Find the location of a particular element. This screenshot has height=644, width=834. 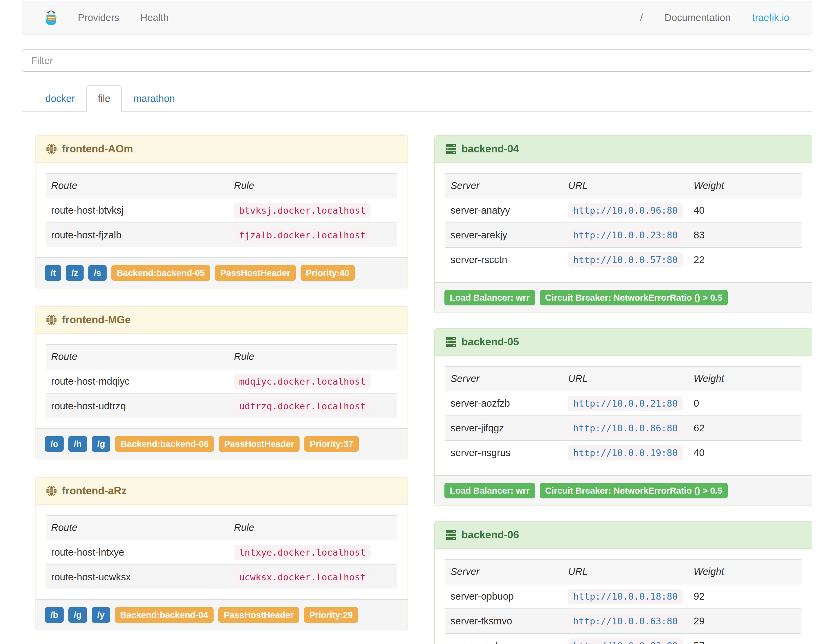

column-rule: Rule is located at coordinates (313, 528).